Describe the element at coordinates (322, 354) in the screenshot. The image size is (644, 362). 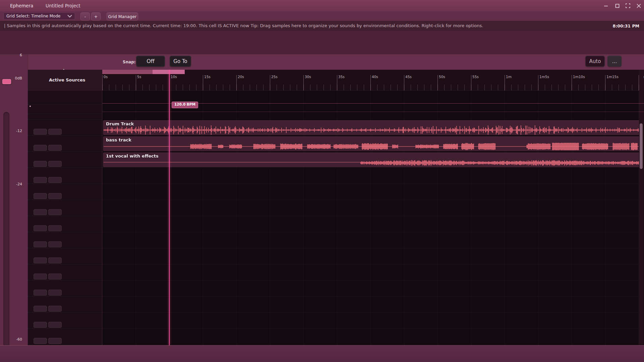
I see `transport-bar: 0:10:000 Punch New Take Click 120 BPM 4 …` at that location.